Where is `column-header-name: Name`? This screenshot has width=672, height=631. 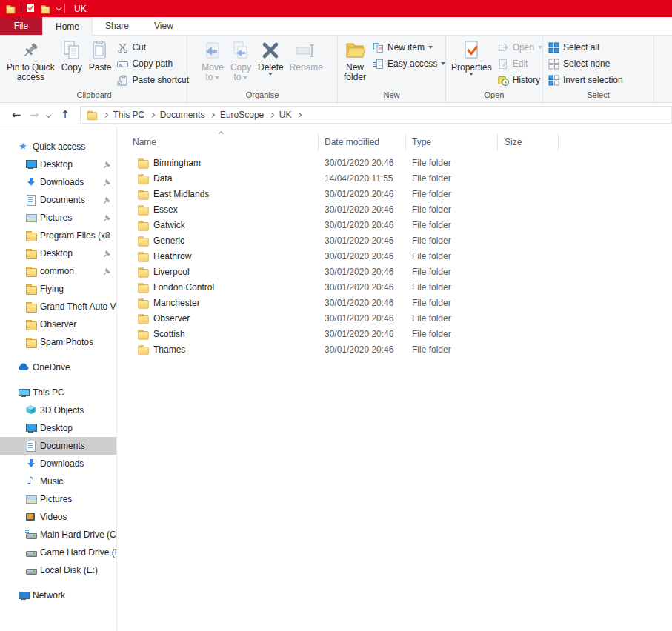
column-header-name: Name is located at coordinates (218, 142).